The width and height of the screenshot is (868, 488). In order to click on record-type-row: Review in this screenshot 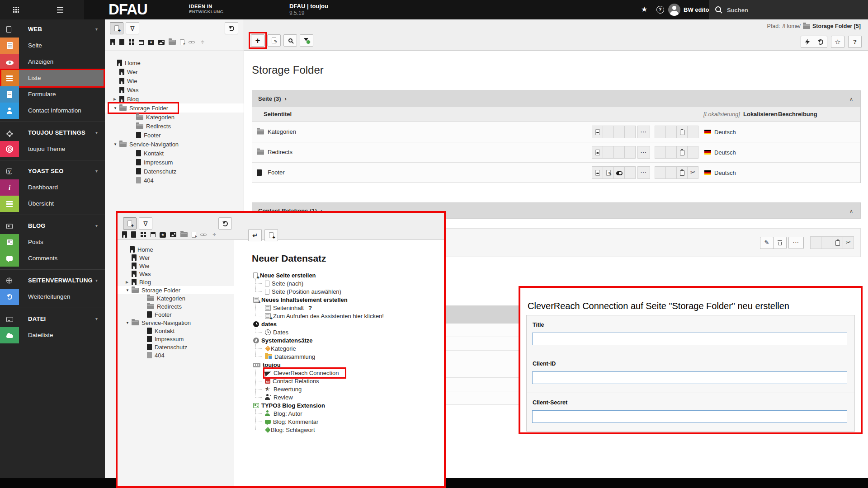, I will do `click(321, 397)`.